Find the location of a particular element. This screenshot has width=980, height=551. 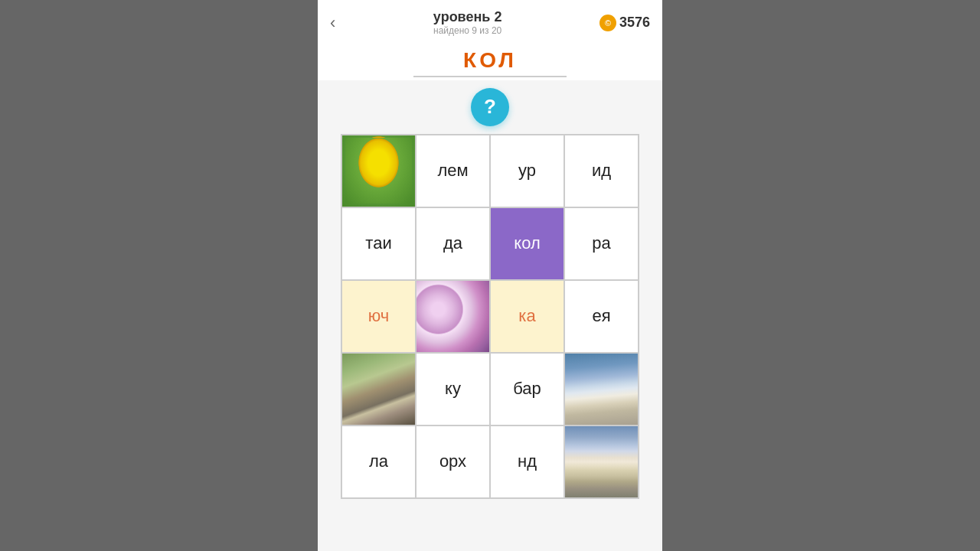

level-title: уровень 2 is located at coordinates (468, 17).